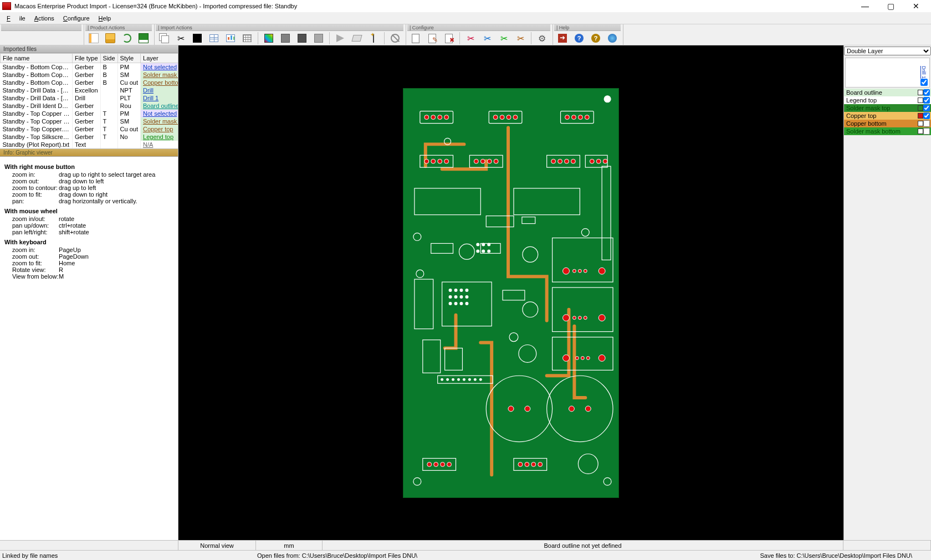  Describe the element at coordinates (579, 38) in the screenshot. I see `help-button: ?` at that location.